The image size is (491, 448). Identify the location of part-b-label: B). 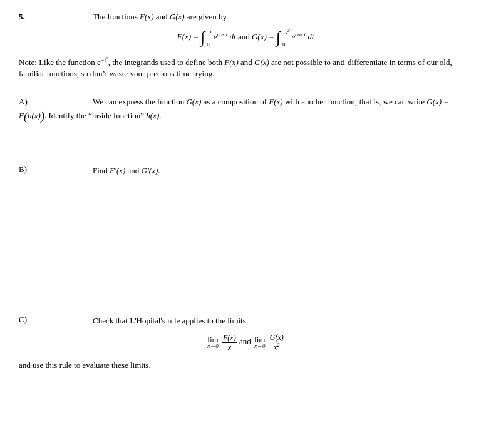
(56, 169).